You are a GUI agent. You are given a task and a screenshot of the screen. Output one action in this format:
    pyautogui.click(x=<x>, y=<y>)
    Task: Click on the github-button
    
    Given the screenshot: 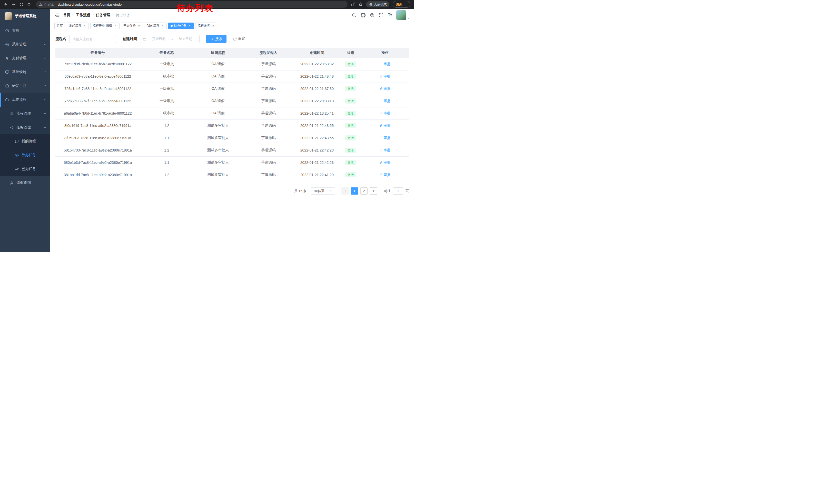 What is the action you would take?
    pyautogui.click(x=363, y=15)
    